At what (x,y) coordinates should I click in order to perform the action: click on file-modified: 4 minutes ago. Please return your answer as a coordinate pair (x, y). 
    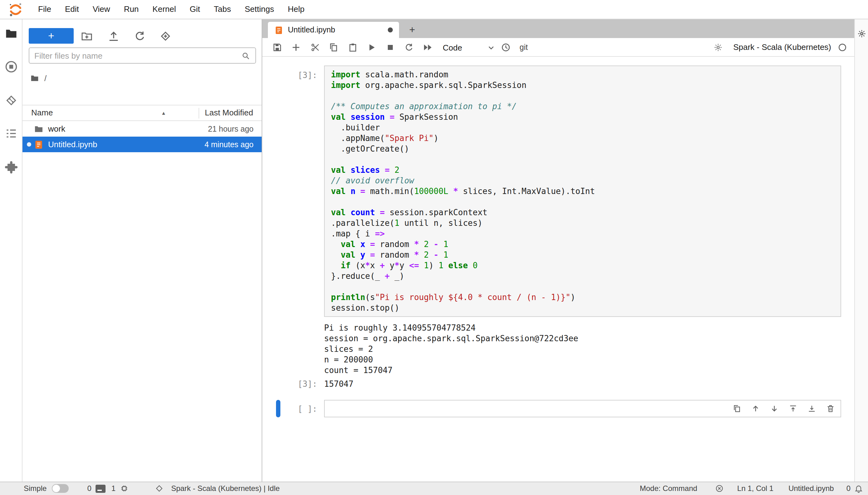
    Looking at the image, I should click on (229, 144).